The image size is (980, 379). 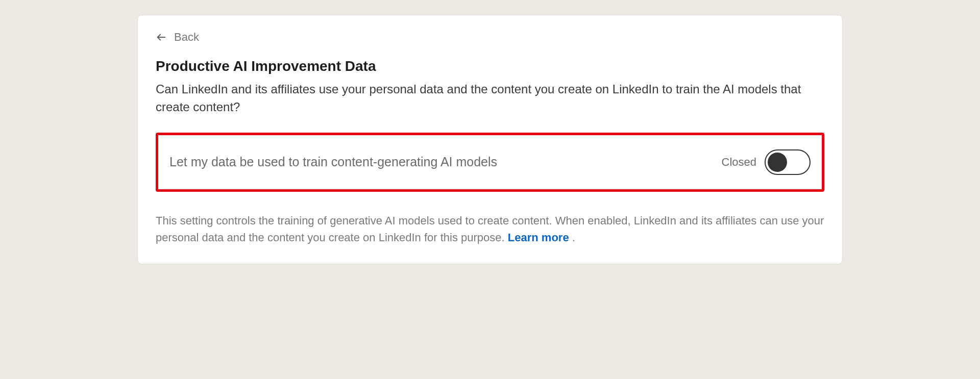 I want to click on arrow-left-icon, so click(x=161, y=37).